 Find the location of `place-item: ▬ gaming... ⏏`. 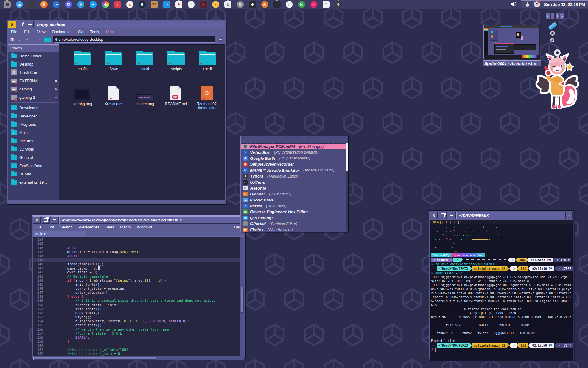

place-item: ▬ gaming... ⏏ is located at coordinates (33, 89).